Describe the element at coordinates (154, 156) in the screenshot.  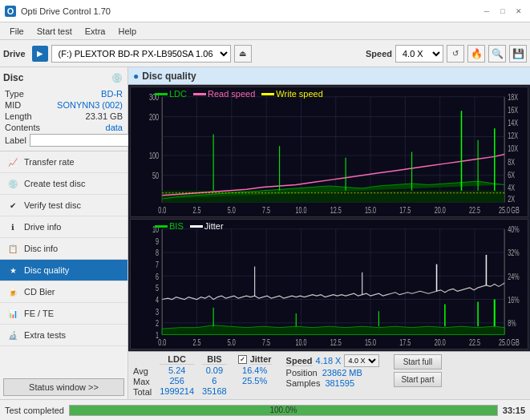
I see `svg-text: 100` at that location.